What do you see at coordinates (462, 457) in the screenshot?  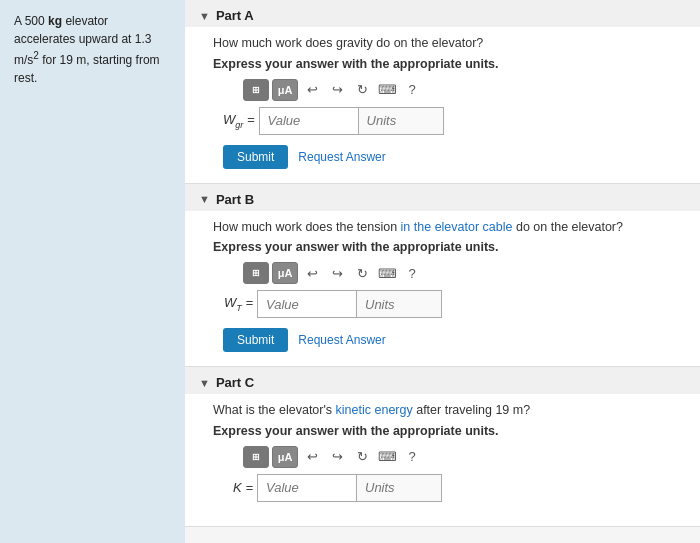 I see `part-c-toolbar: ⊞ μΑ ↩ ↪ ↻ ⌨ ?` at bounding box center [462, 457].